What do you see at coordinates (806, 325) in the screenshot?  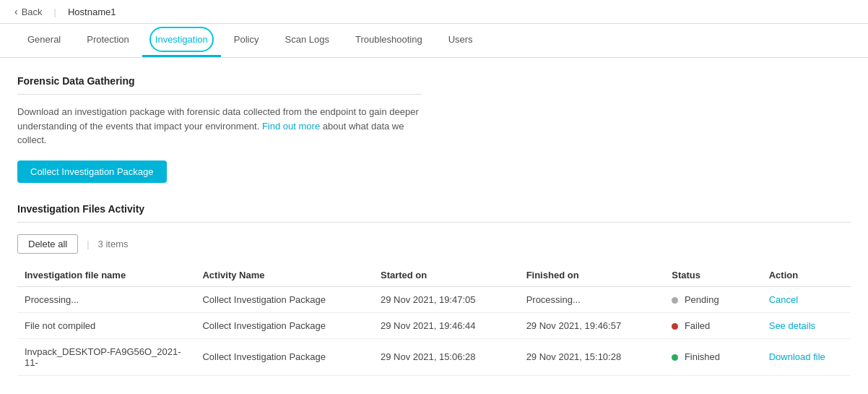 I see `cell-action: See details` at bounding box center [806, 325].